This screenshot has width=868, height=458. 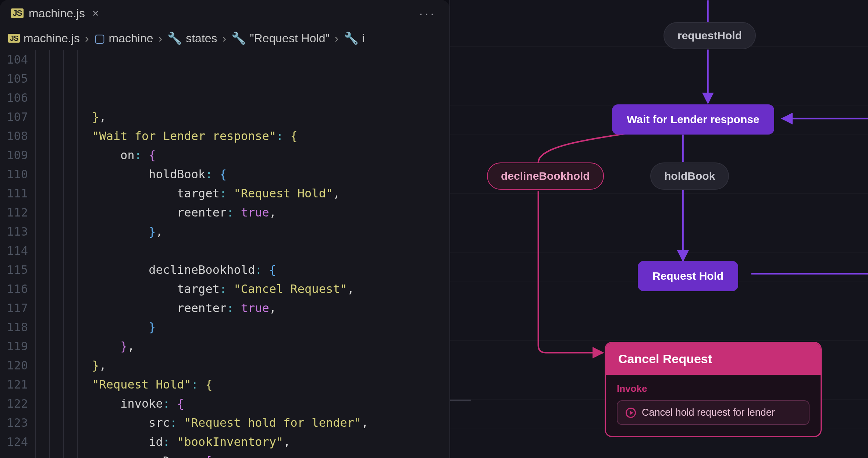 What do you see at coordinates (14, 346) in the screenshot?
I see `line-number: 119` at bounding box center [14, 346].